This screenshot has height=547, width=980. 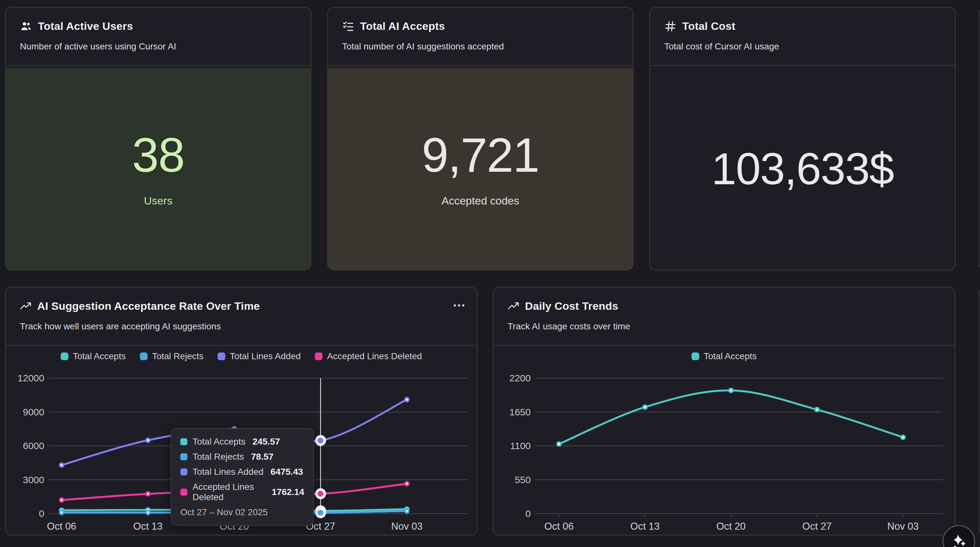 I want to click on legend-label: Total Lines Added, so click(x=265, y=356).